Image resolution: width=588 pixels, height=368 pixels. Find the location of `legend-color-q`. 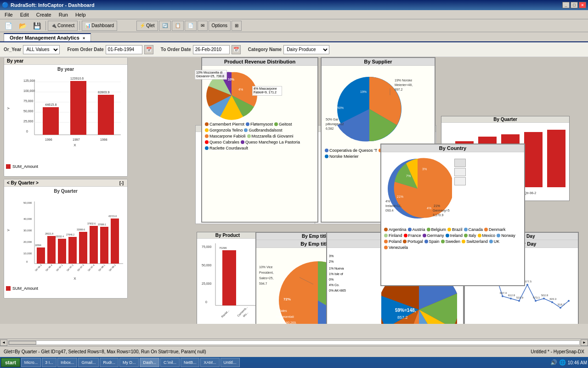

legend-color-q is located at coordinates (8, 288).